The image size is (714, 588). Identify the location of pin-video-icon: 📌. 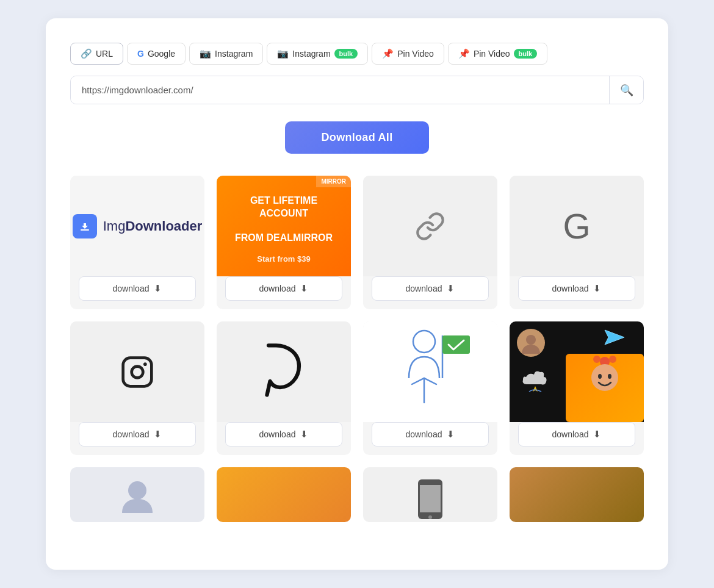
(388, 54).